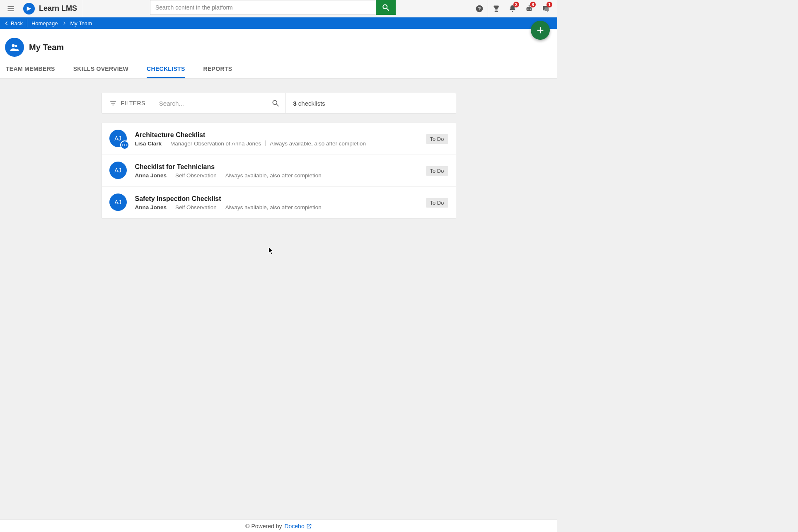 This screenshot has height=532, width=798. I want to click on checklist-row: AJ Safety Inspection Checklist Anna Jone…, so click(279, 203).